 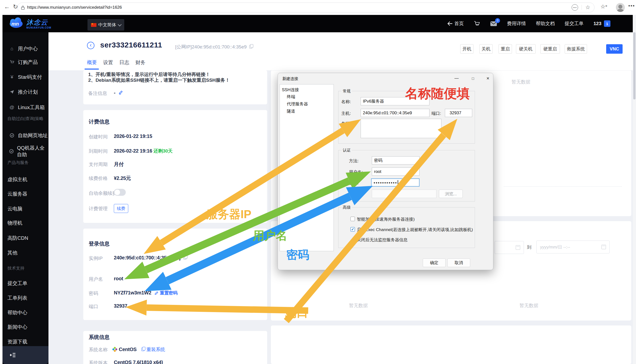 What do you see at coordinates (28, 223) in the screenshot?
I see `sidebar-item-physical: 物理机` at bounding box center [28, 223].